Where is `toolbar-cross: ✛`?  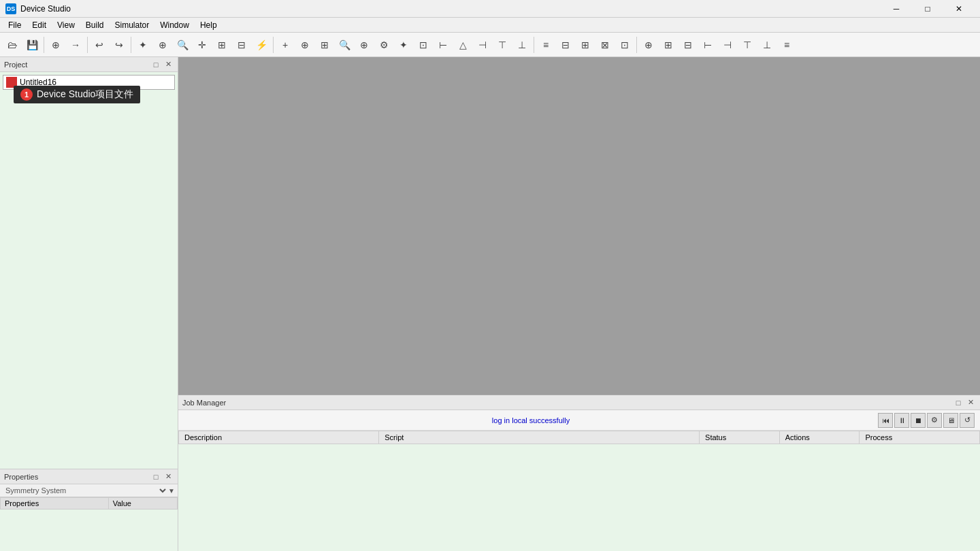 toolbar-cross: ✛ is located at coordinates (202, 45).